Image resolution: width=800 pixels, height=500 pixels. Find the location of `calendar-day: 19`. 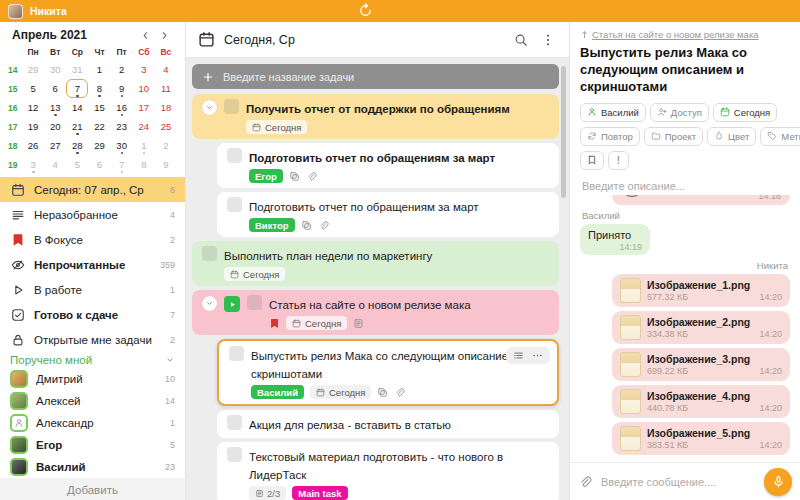

calendar-day: 19 is located at coordinates (33, 126).